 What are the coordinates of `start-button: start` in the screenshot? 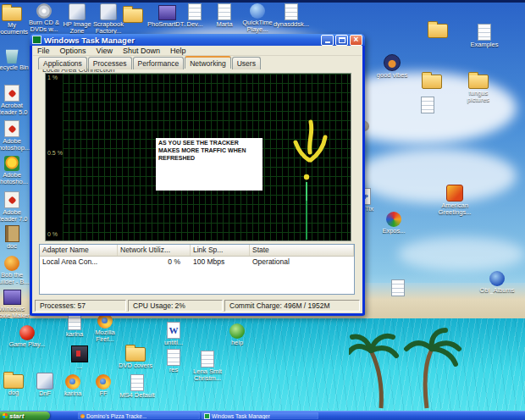 It's located at (25, 416).